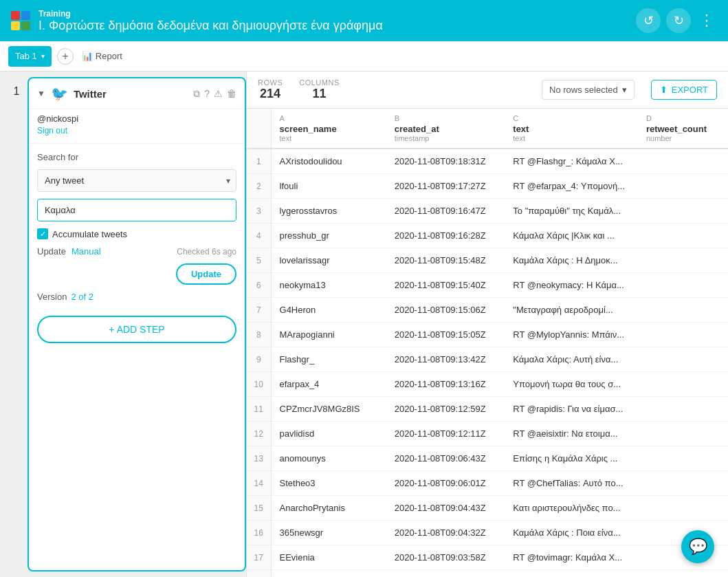 This screenshot has height=577, width=728. What do you see at coordinates (487, 161) in the screenshot?
I see `table-row: 1 AXristodoulidou 2020-11-08T09:18:31Z R…` at bounding box center [487, 161].